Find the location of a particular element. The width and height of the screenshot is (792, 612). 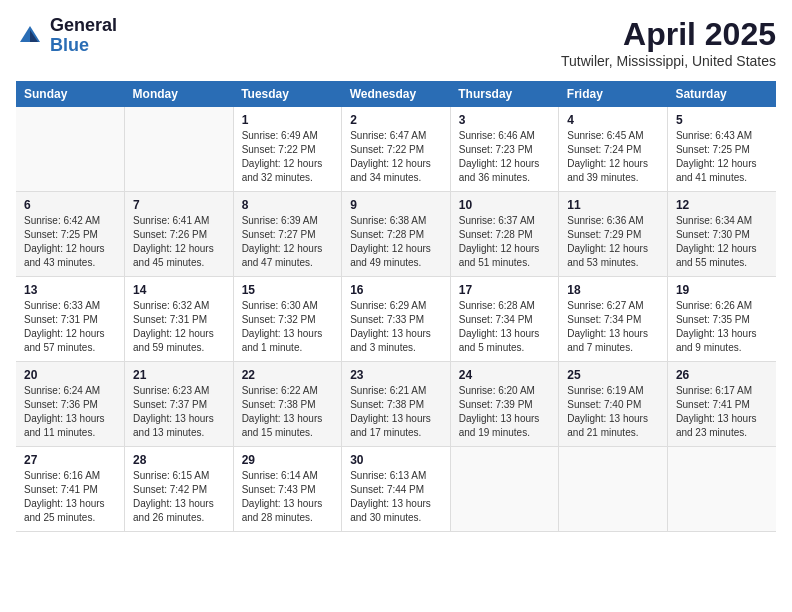

day-number: 8 is located at coordinates (288, 205).